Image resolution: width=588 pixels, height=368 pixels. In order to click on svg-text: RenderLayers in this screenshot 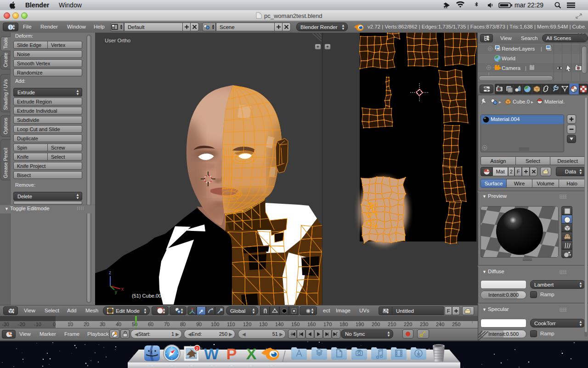, I will do `click(518, 49)`.